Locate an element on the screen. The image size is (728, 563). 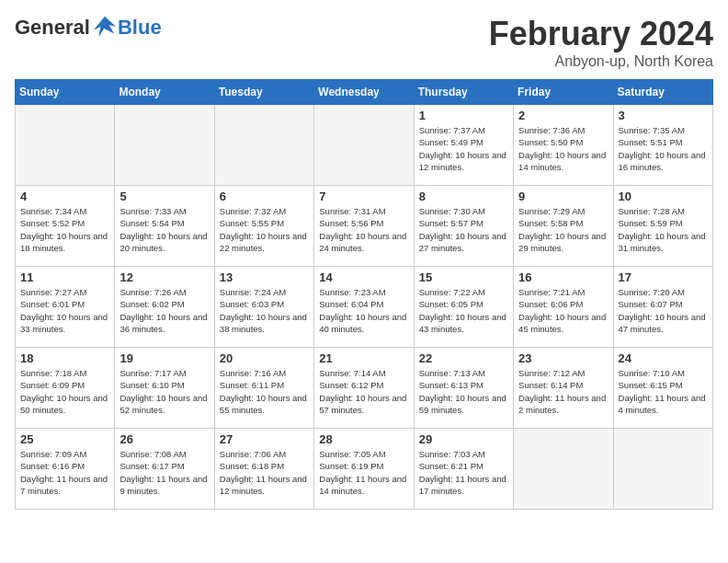
calendar-cell: 7Sunrise: 7:31 AMSunset: 5:56 PMDaylight… is located at coordinates (364, 226).